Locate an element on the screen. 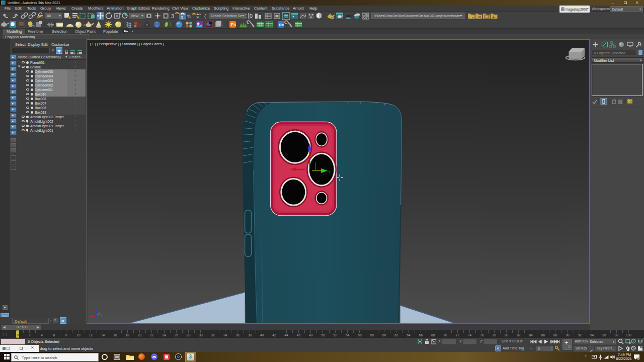 This screenshot has width=644, height=362. svg-text: Fs is located at coordinates (233, 25).